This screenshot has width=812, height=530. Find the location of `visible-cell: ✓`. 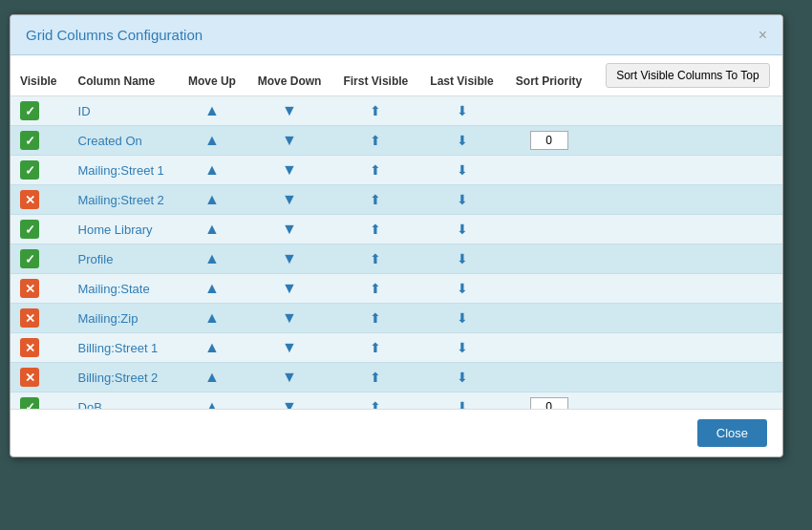

visible-cell: ✓ is located at coordinates (40, 141).